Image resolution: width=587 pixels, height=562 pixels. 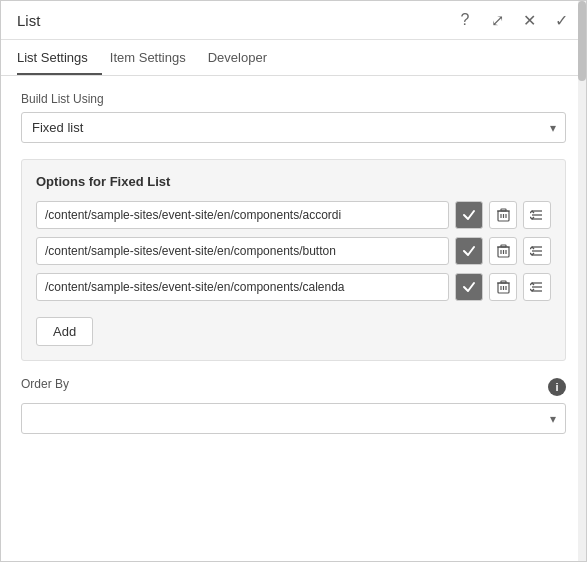 What do you see at coordinates (244, 58) in the screenshot?
I see `tab-developer: Developer` at bounding box center [244, 58].